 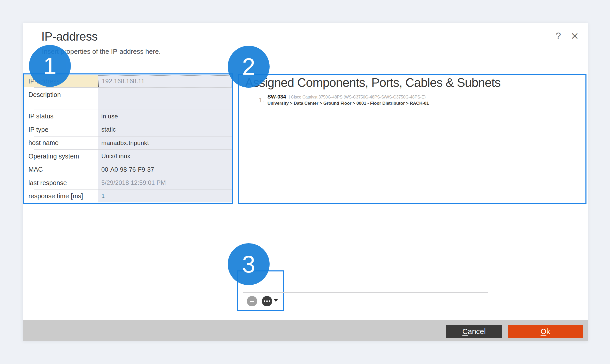 I want to click on close-icon: ✕, so click(x=575, y=36).